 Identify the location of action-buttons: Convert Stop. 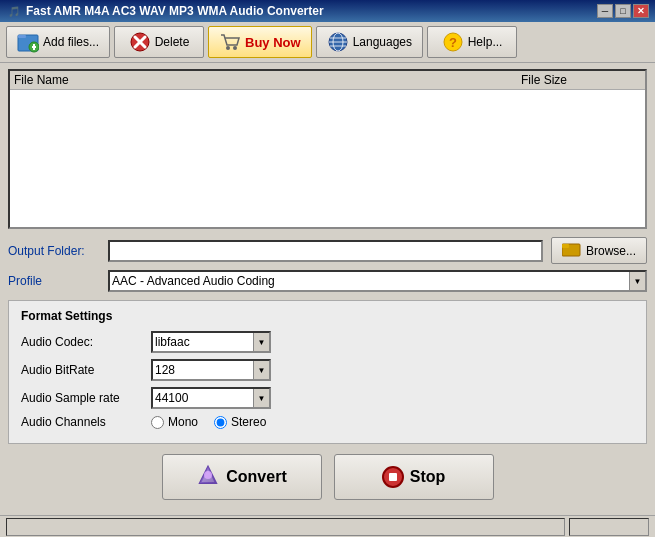
(328, 477).